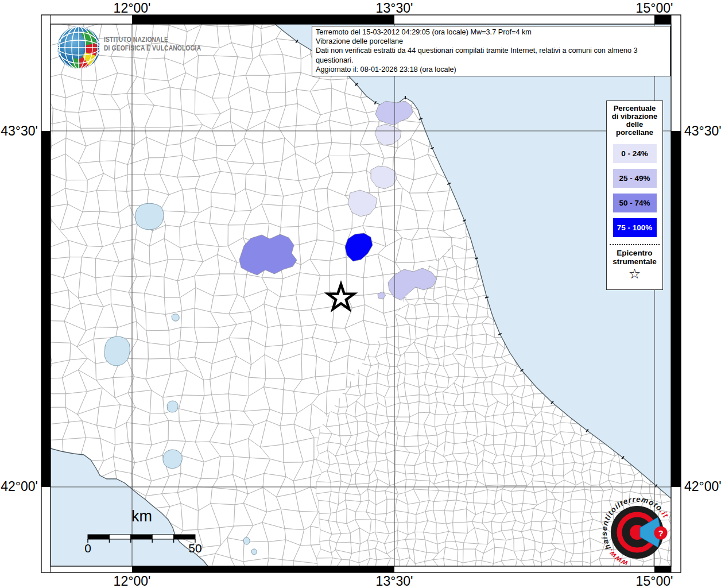 The image size is (721, 588). Describe the element at coordinates (660, 533) in the screenshot. I see `question-badge-glyph: ?` at that location.